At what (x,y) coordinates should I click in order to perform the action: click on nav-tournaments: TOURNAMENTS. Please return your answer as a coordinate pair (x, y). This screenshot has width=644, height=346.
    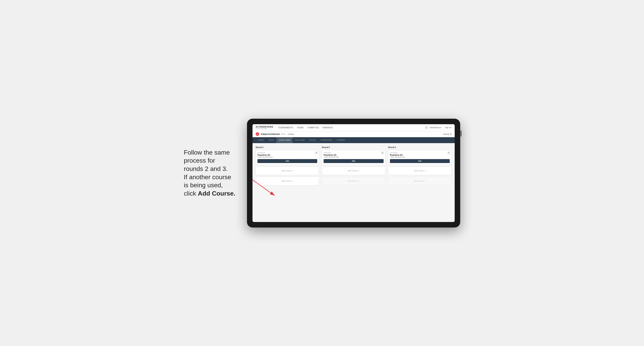
    Looking at the image, I should click on (286, 128).